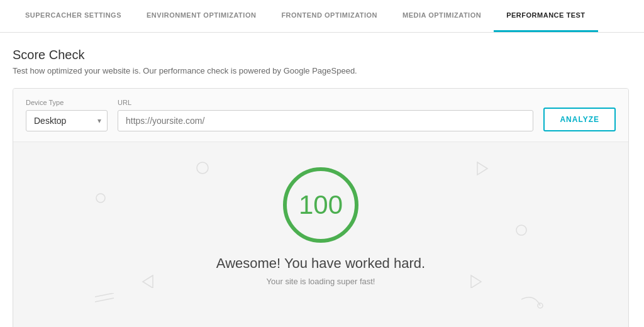 This screenshot has height=327, width=644. What do you see at coordinates (326, 103) in the screenshot?
I see `url-label: URL` at bounding box center [326, 103].